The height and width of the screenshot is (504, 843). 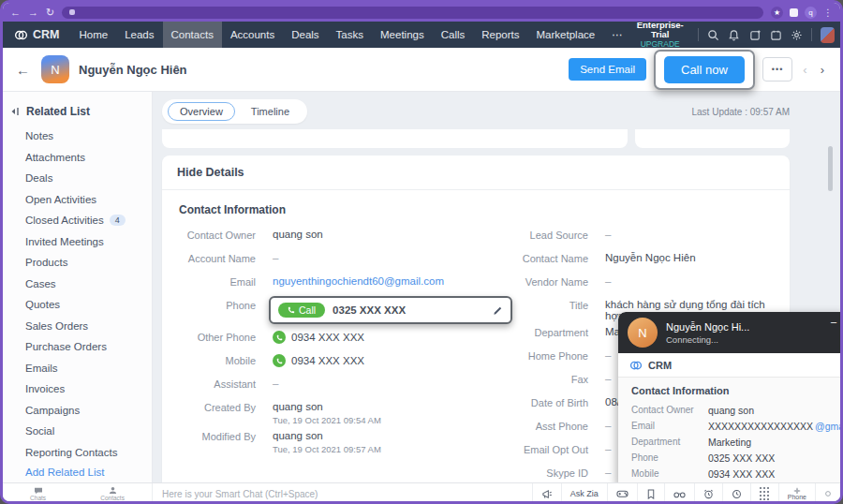 I want to click on field-label: Phone, so click(x=213, y=305).